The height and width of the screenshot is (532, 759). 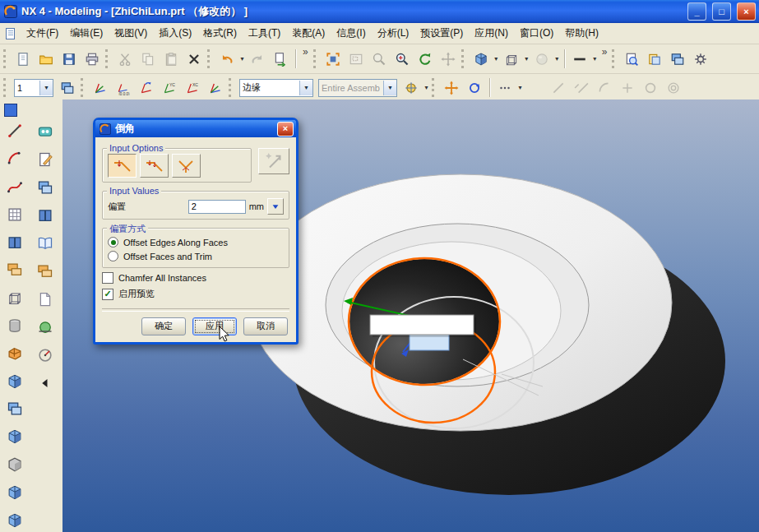 What do you see at coordinates (276, 88) in the screenshot?
I see `selection-filter-combo: 边缘▼` at bounding box center [276, 88].